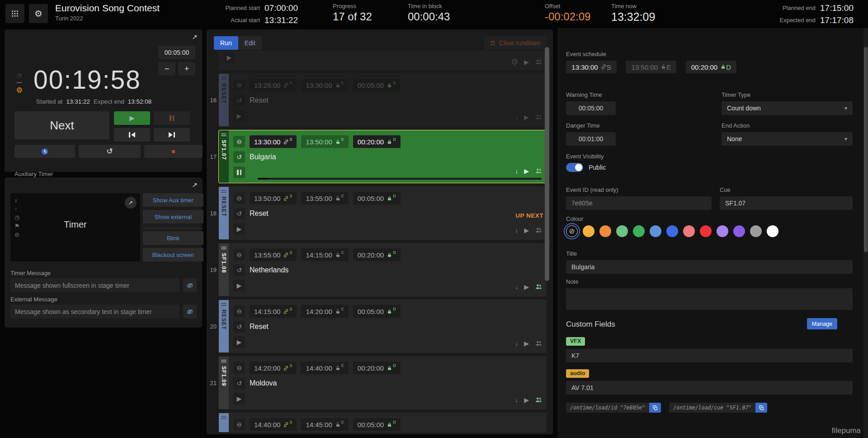 The height and width of the screenshot is (438, 868). Describe the element at coordinates (95, 285) in the screenshot. I see `timer-message-input` at that location.